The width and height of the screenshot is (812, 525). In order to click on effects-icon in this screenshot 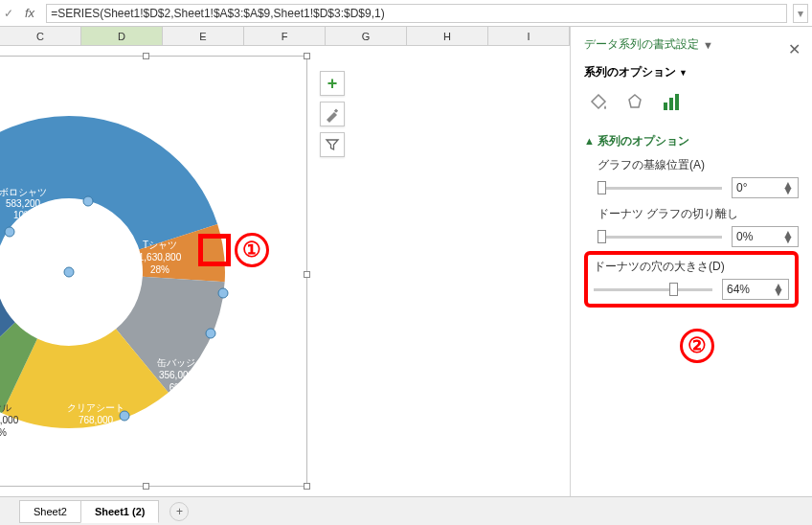, I will do `click(635, 103)`.